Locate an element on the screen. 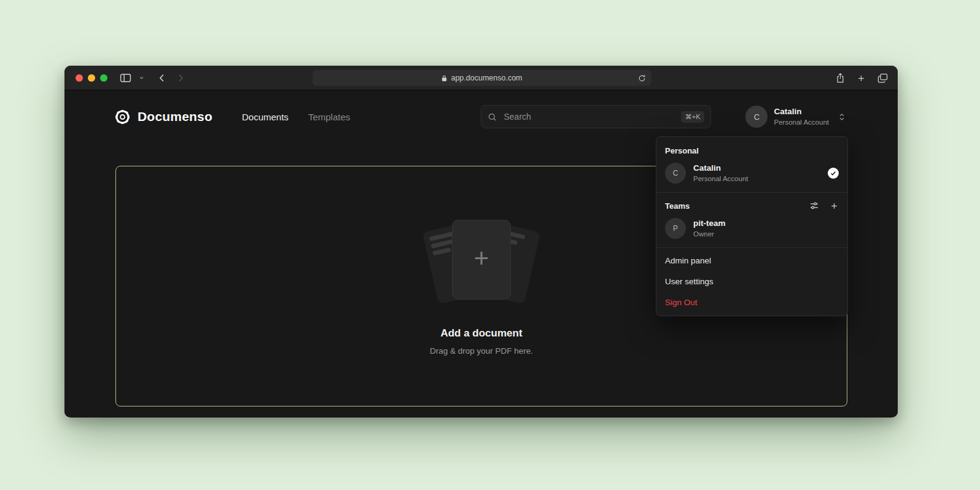 This screenshot has height=490, width=980. lock-icon is located at coordinates (445, 79).